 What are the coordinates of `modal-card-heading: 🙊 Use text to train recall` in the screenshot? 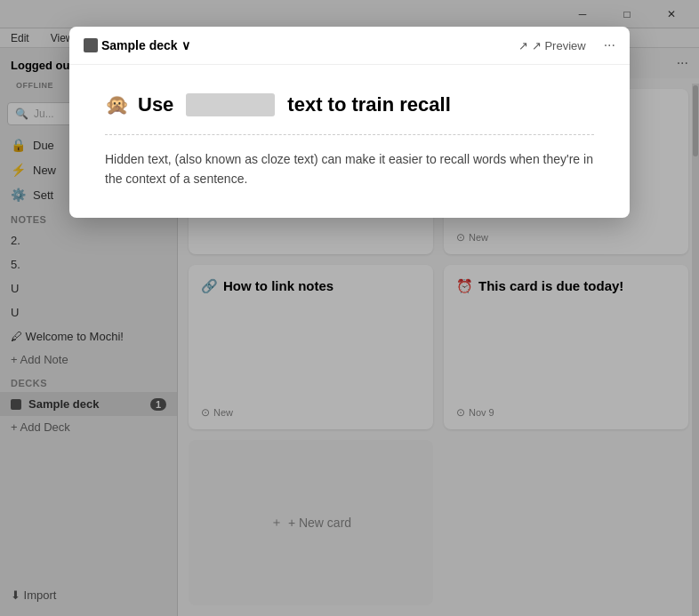 It's located at (350, 105).